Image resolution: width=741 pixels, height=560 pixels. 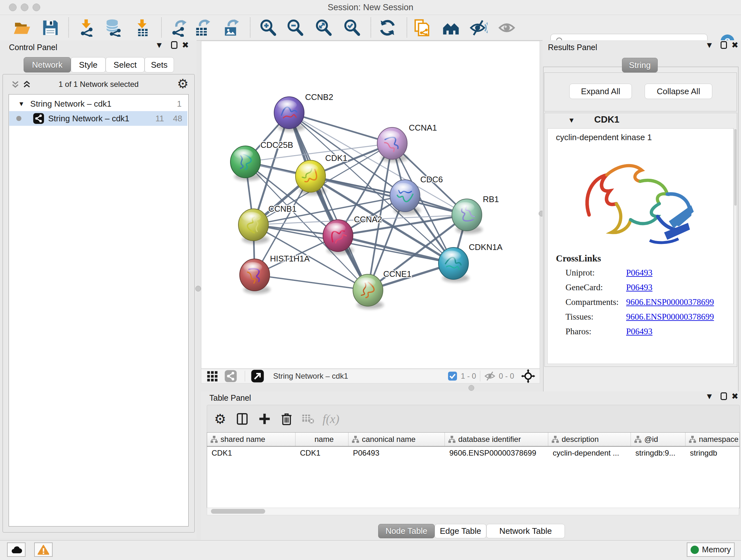 I want to click on tab-network: Network, so click(x=47, y=65).